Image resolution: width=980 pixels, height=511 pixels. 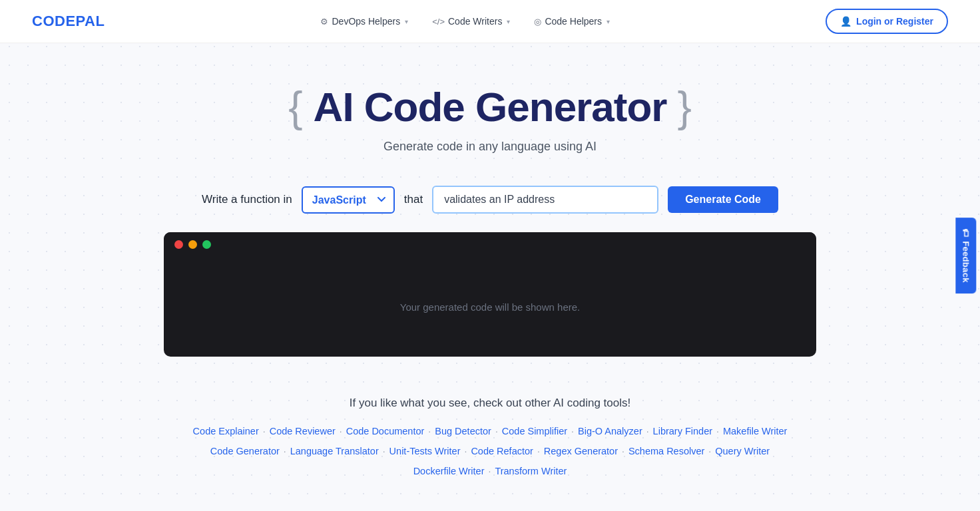 I want to click on brace-open: {, so click(x=296, y=107).